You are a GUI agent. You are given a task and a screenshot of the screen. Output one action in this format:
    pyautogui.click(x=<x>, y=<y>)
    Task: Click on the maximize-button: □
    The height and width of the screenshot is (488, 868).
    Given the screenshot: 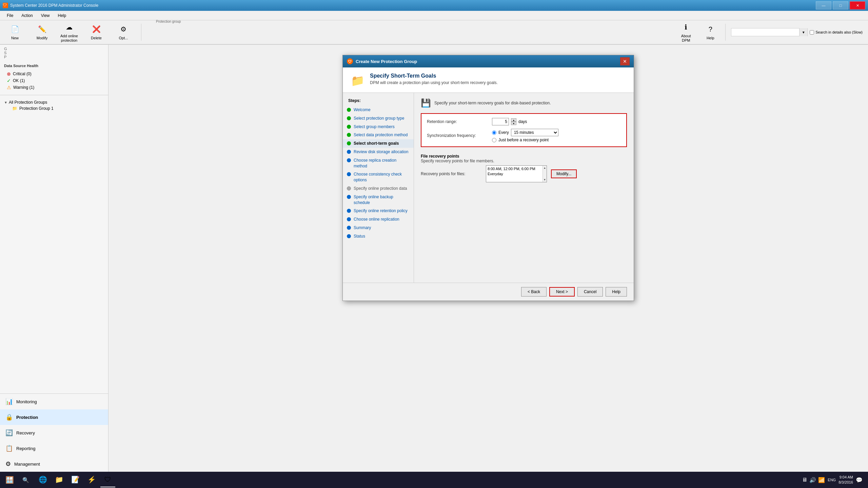 What is the action you would take?
    pyautogui.click(x=841, y=5)
    